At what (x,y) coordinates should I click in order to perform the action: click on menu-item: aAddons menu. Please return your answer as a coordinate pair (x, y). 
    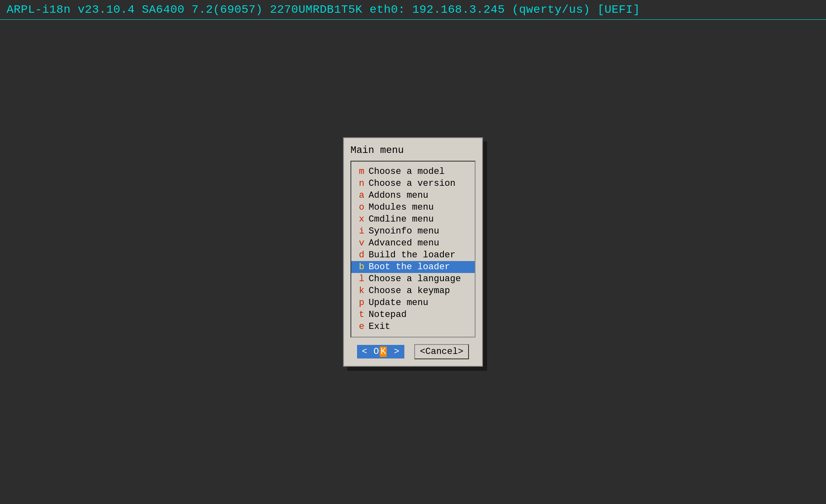
    Looking at the image, I should click on (413, 196).